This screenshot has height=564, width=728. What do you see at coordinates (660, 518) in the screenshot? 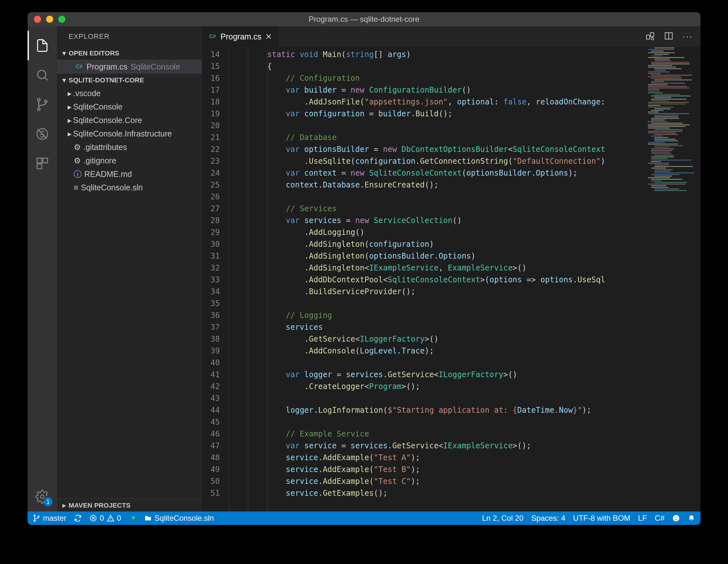
I see `language-status: C#` at bounding box center [660, 518].